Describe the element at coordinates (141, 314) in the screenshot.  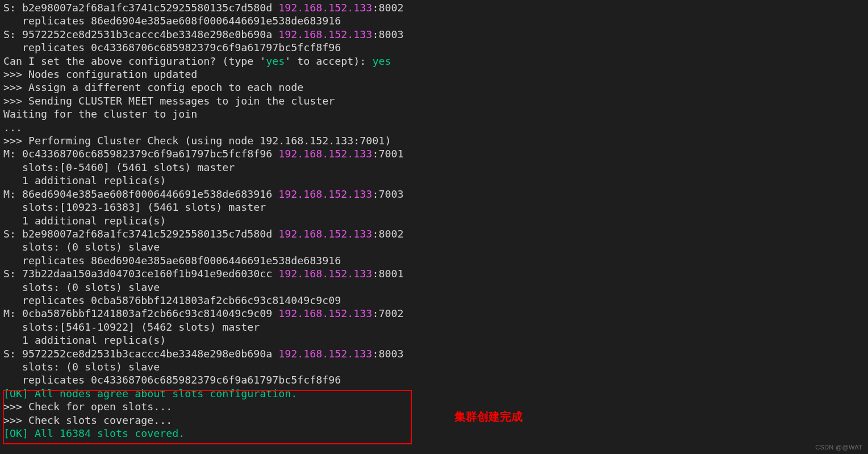
I see `terminal-segment: M: 0cba5876bbf1241803af2cb66c93c814049c9…` at that location.